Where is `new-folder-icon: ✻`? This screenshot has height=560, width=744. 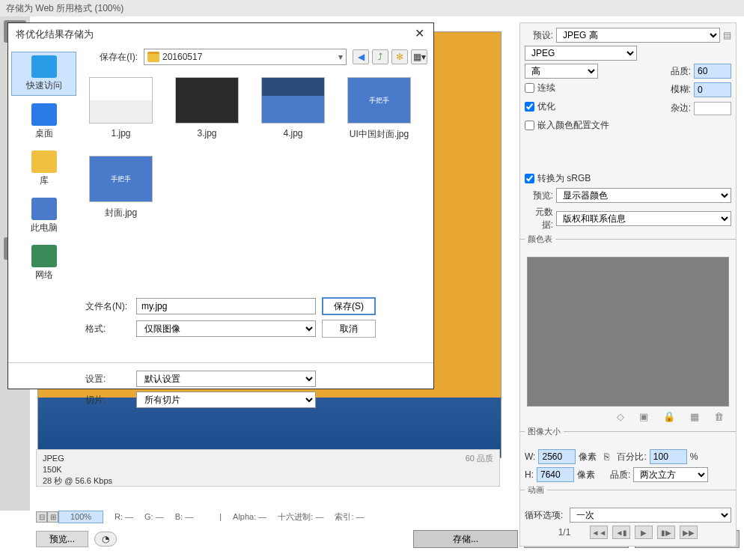
new-folder-icon: ✻ is located at coordinates (400, 57).